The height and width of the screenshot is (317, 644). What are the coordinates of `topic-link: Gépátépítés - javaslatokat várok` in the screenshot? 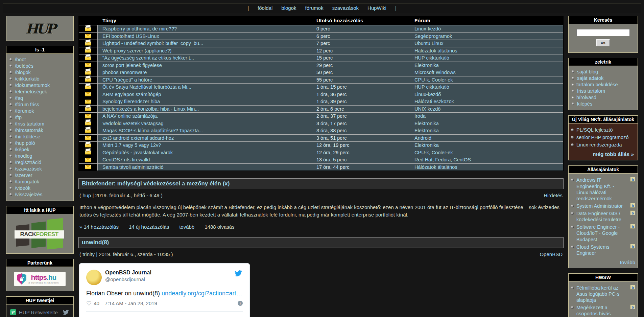 It's located at (138, 153).